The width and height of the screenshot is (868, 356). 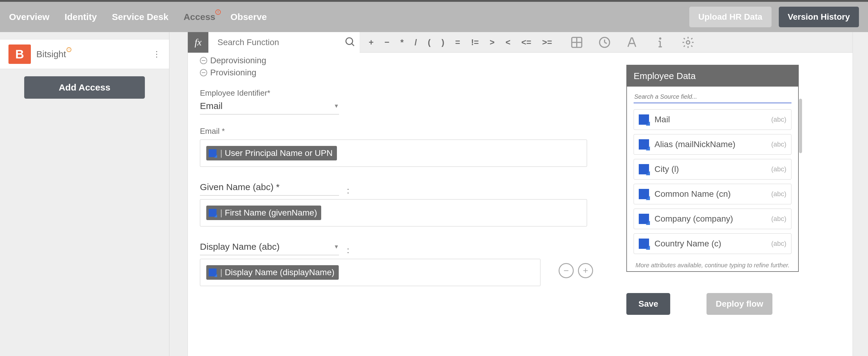 What do you see at coordinates (199, 17) in the screenshot?
I see `nav-access: Access !` at bounding box center [199, 17].